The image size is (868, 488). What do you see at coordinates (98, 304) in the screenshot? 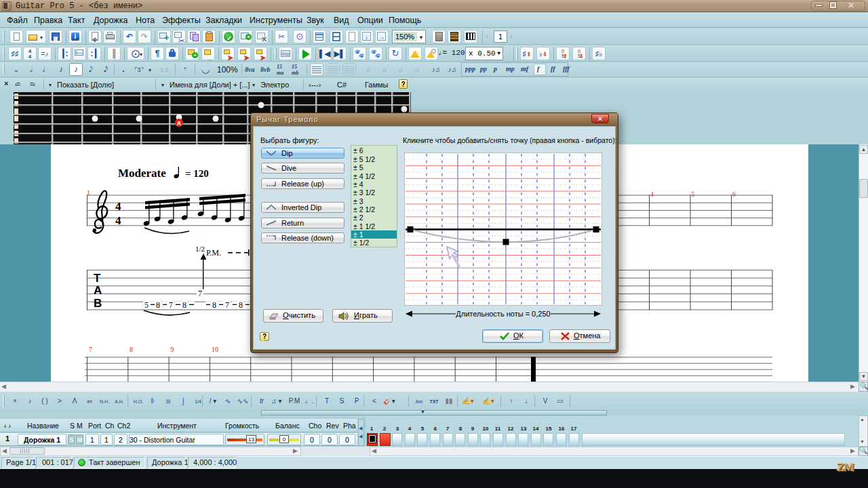
I see `svg-text: B` at bounding box center [98, 304].